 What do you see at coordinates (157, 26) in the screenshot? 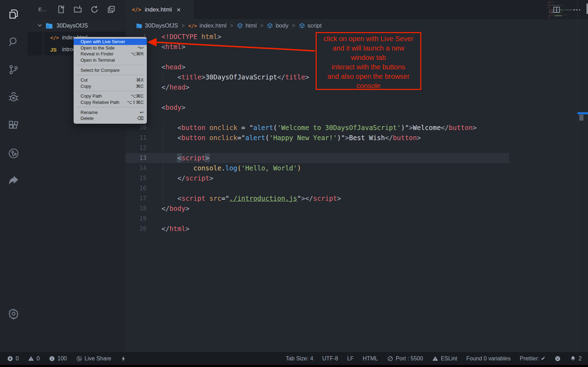
I see `breadcrumb-item-30daysofjs: 30DaysOfJS` at bounding box center [157, 26].